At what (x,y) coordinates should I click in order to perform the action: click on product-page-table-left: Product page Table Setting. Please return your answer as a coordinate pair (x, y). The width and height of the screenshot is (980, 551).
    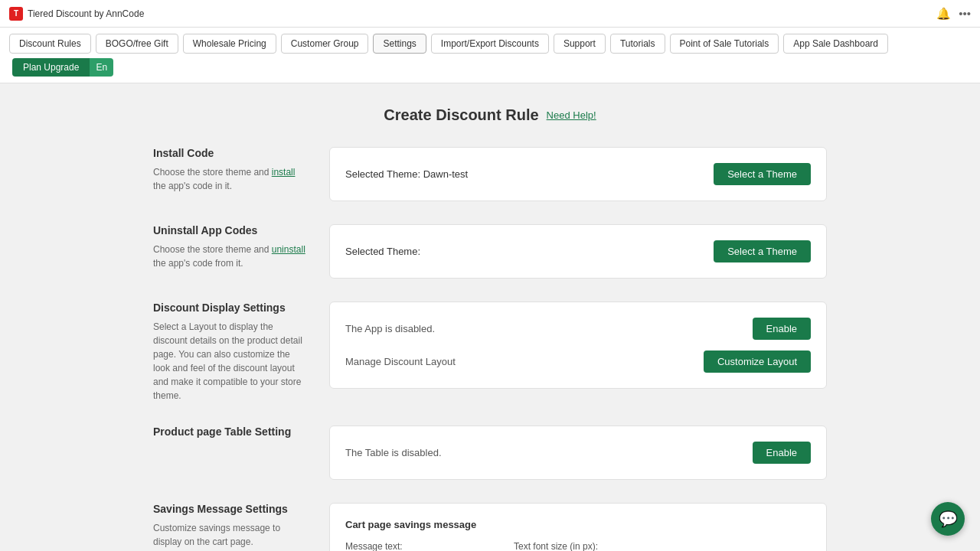
    Looking at the image, I should click on (230, 435).